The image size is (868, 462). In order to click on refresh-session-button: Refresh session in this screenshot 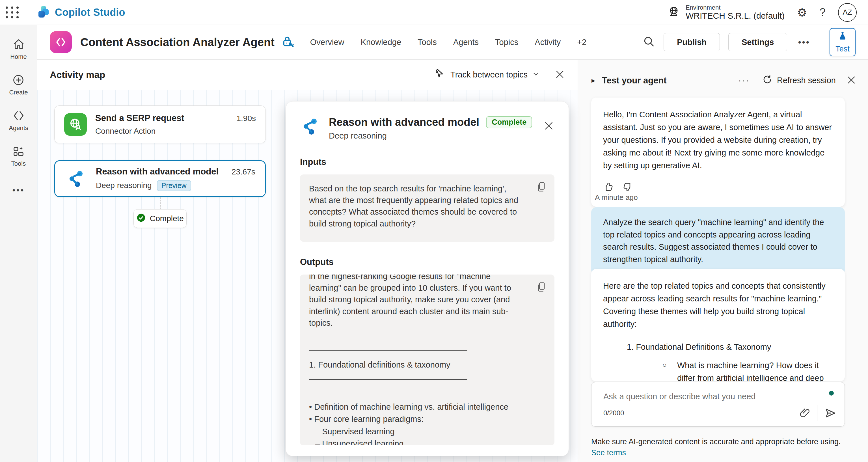, I will do `click(799, 81)`.